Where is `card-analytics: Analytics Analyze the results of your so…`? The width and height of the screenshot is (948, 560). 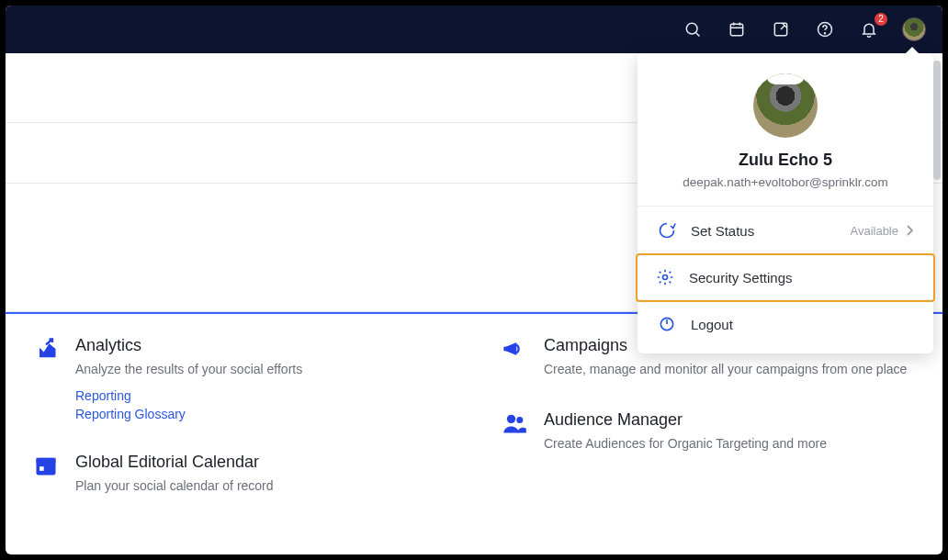
card-analytics: Analytics Analyze the results of your so… is located at coordinates (240, 378).